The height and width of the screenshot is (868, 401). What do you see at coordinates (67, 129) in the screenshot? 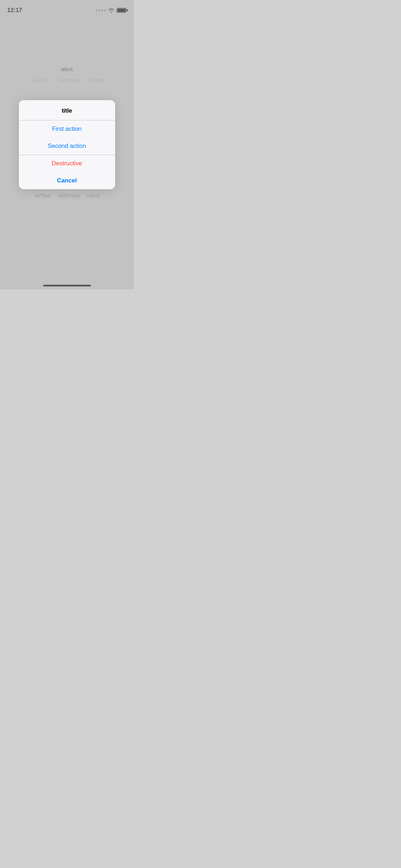
I see `first-action-label: First action` at bounding box center [67, 129].